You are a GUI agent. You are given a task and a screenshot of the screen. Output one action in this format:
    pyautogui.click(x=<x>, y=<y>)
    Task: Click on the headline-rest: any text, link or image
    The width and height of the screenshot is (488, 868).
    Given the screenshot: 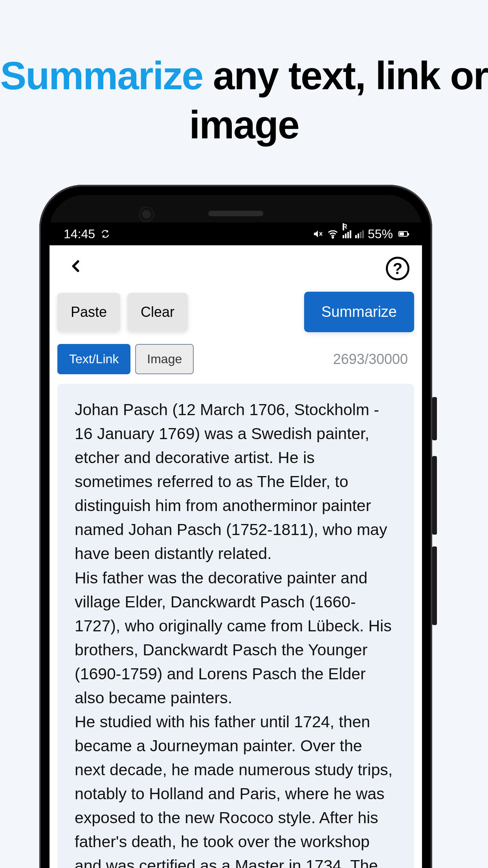 What is the action you would take?
    pyautogui.click(x=338, y=100)
    